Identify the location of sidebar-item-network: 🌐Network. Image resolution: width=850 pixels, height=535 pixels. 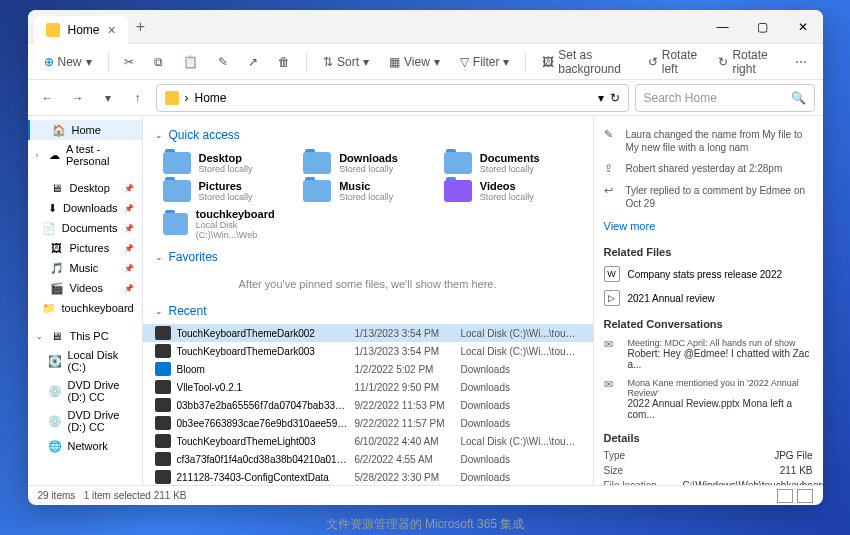
(85, 446).